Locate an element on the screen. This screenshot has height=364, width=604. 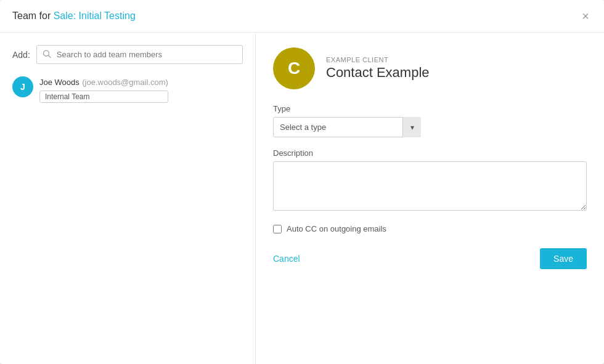
member-email: (joe.woods@gmail.com) is located at coordinates (125, 83).